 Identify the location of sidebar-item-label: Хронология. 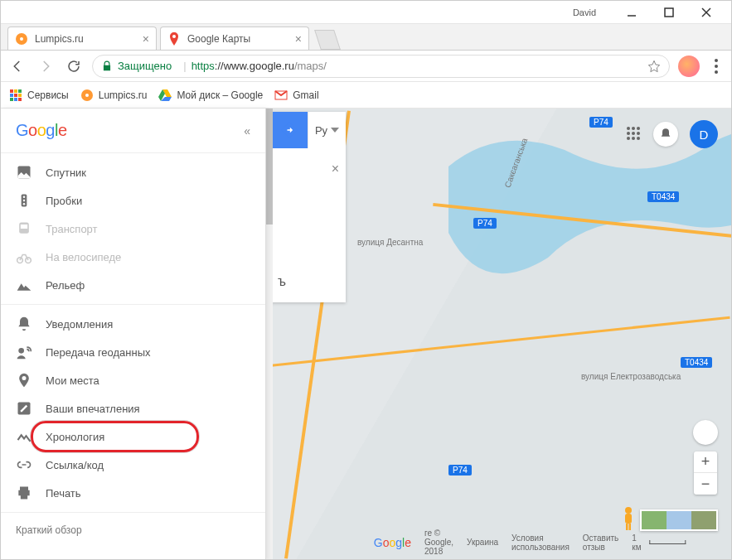
(75, 437).